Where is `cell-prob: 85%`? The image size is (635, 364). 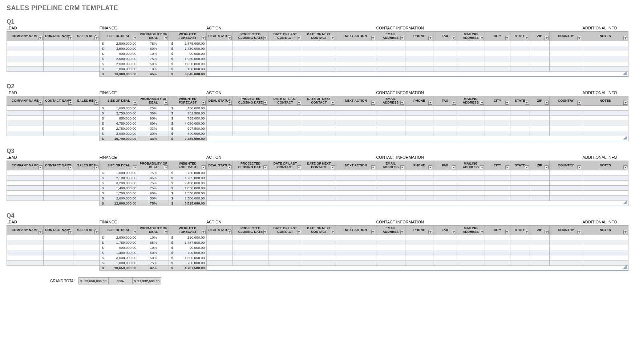 cell-prob: 85% is located at coordinates (153, 243).